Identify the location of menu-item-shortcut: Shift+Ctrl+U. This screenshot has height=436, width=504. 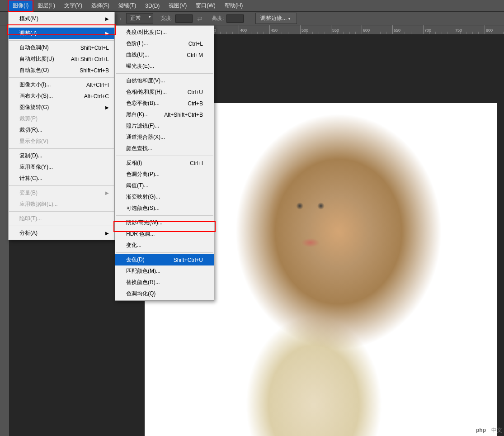
(188, 260).